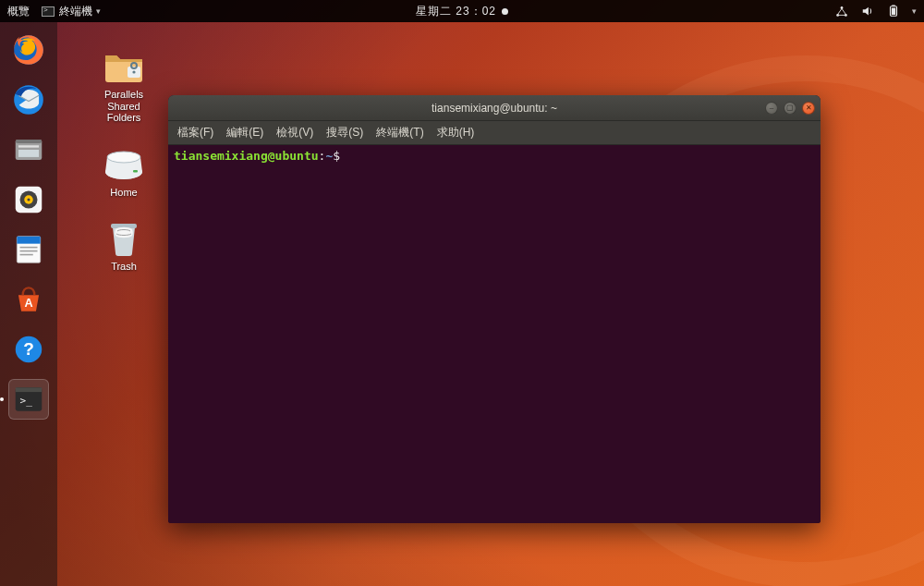  I want to click on folder-lock-icon, so click(124, 65).